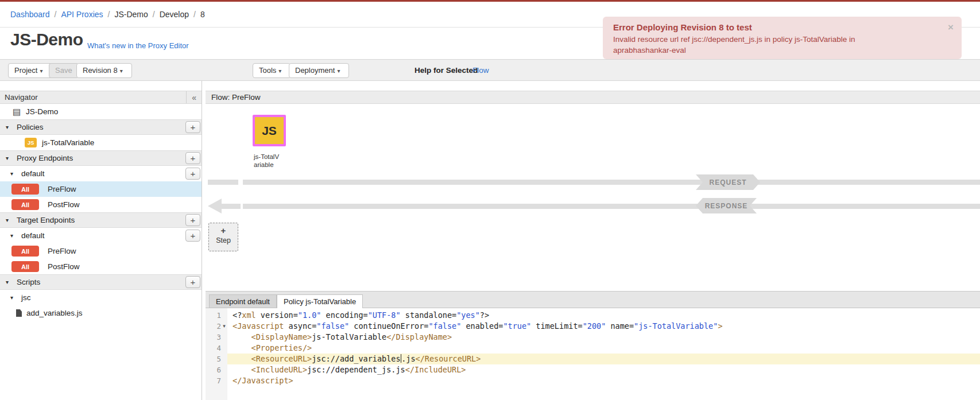 The image size is (980, 400). What do you see at coordinates (481, 70) in the screenshot?
I see `flow-help-link: Flow` at bounding box center [481, 70].